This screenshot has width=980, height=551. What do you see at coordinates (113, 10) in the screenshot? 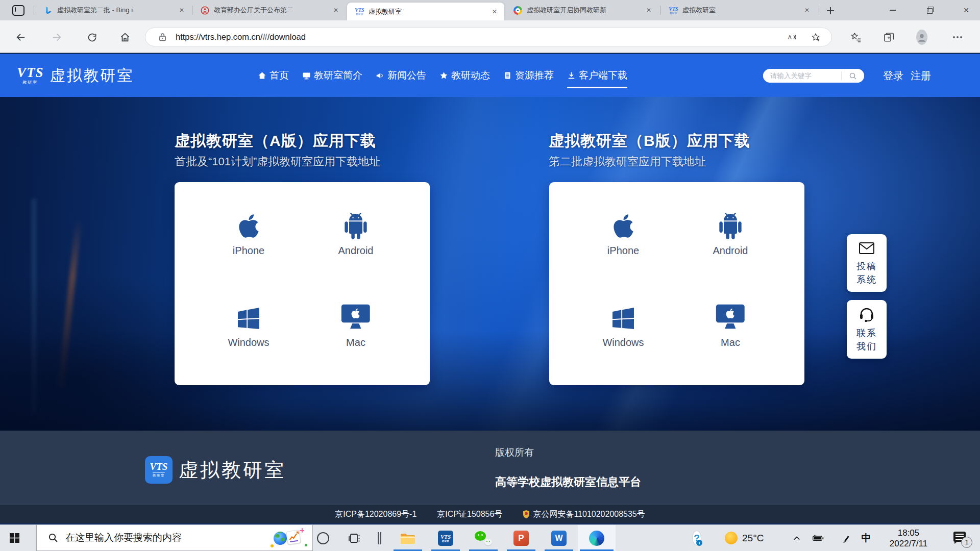
I see `tab-bing-search: 虚拟教研室第二批 - Bing i` at bounding box center [113, 10].